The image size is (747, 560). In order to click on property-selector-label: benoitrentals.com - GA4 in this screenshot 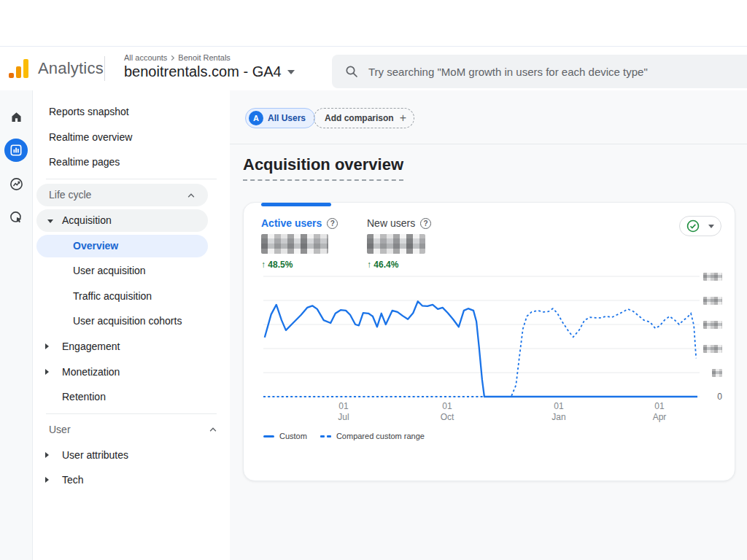, I will do `click(203, 71)`.